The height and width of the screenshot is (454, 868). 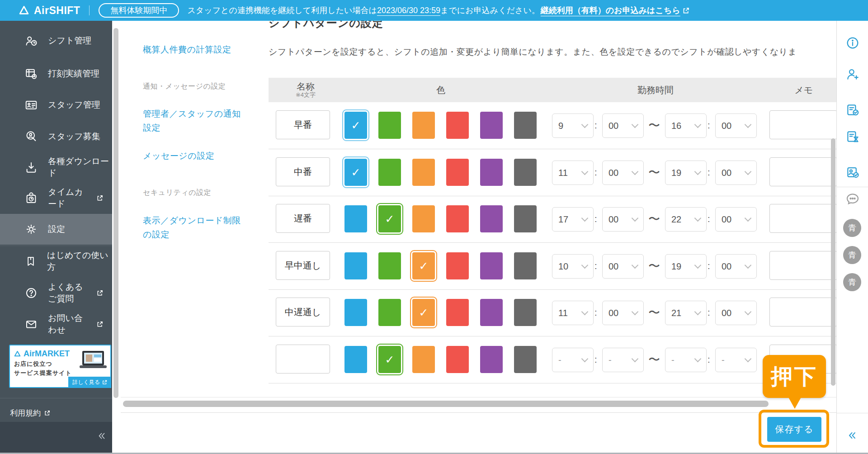 What do you see at coordinates (446, 404) in the screenshot?
I see `horizontal-scrollbar-thumb` at bounding box center [446, 404].